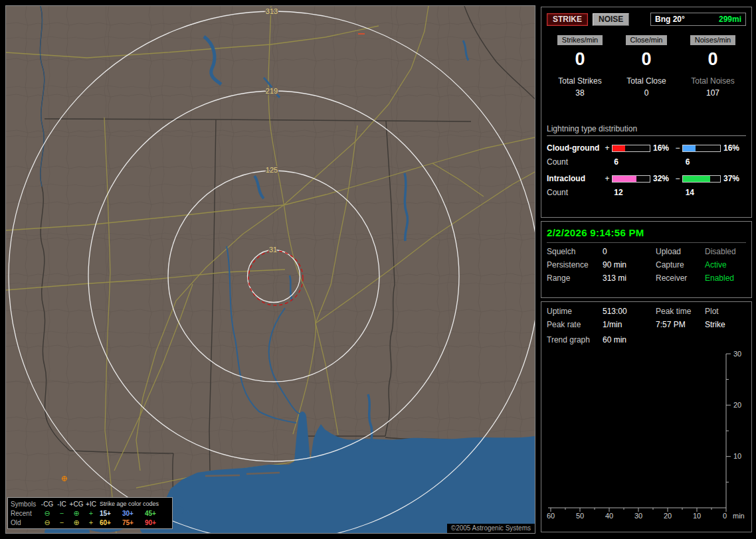 This screenshot has width=756, height=539. Describe the element at coordinates (609, 516) in the screenshot. I see `x-tick-40: 40` at that location.